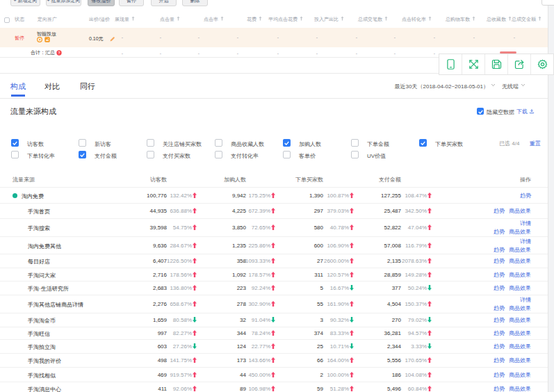 The image size is (554, 392). Describe the element at coordinates (170, 19) in the screenshot. I see `campaign-col-点击量: 点击量` at that location.